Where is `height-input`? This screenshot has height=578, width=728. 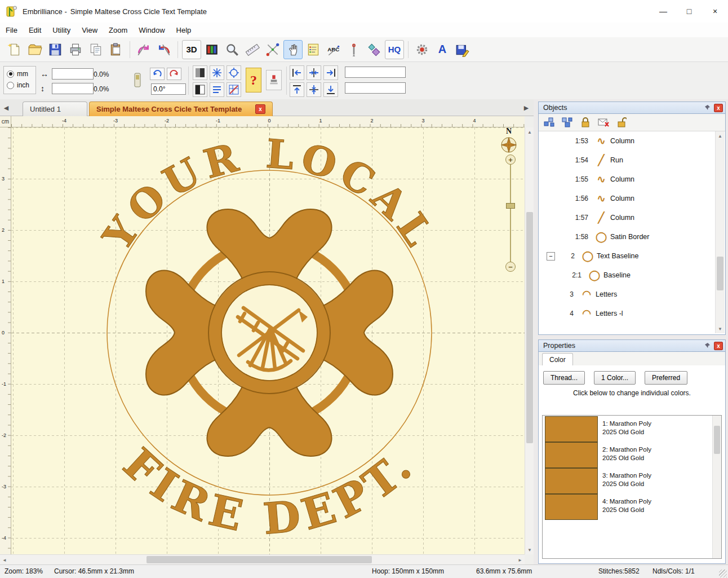 height-input is located at coordinates (73, 89).